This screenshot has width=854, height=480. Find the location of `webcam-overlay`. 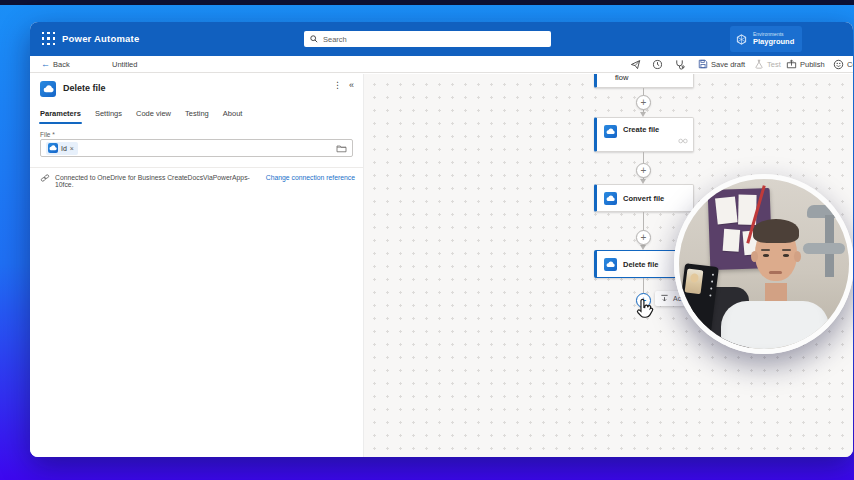

webcam-overlay is located at coordinates (764, 264).